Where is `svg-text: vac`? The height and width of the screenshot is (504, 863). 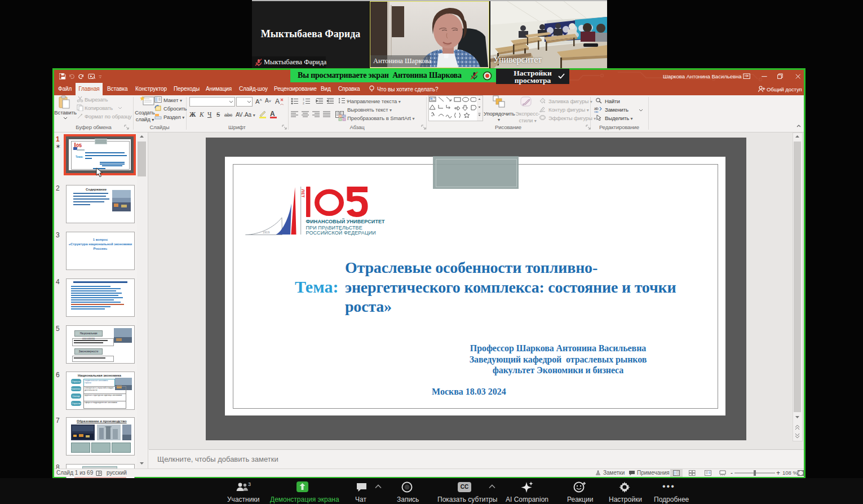
svg-text: vac is located at coordinates (596, 112).